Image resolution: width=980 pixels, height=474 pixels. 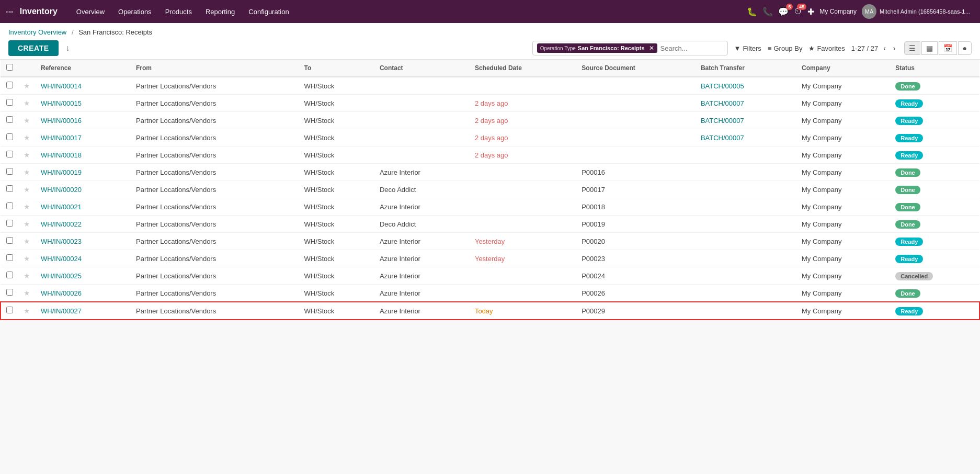 What do you see at coordinates (785, 48) in the screenshot?
I see `group-by-button: ≡ Group By` at bounding box center [785, 48].